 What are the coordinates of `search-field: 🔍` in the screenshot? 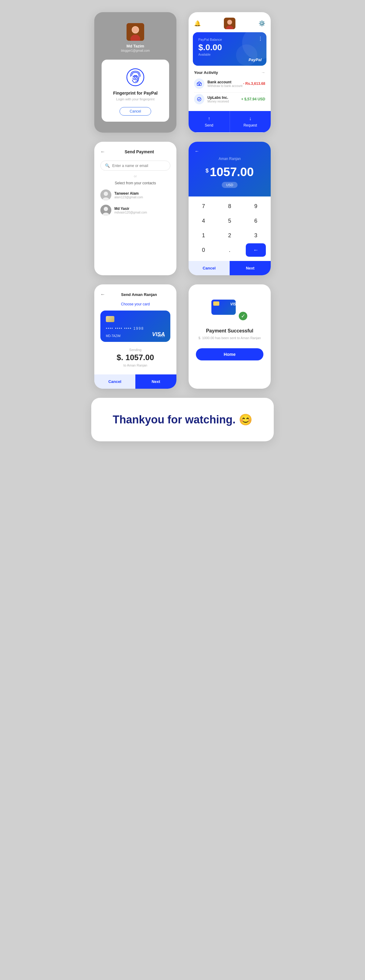 It's located at (135, 166).